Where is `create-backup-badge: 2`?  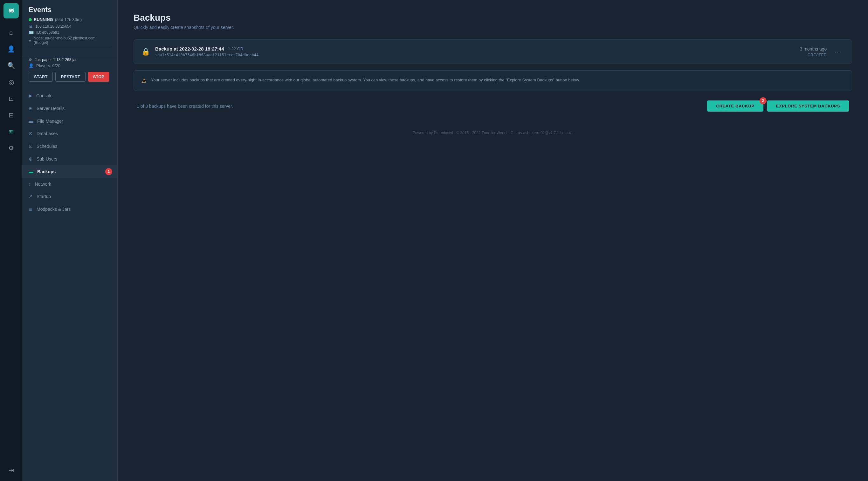 create-backup-badge: 2 is located at coordinates (763, 101).